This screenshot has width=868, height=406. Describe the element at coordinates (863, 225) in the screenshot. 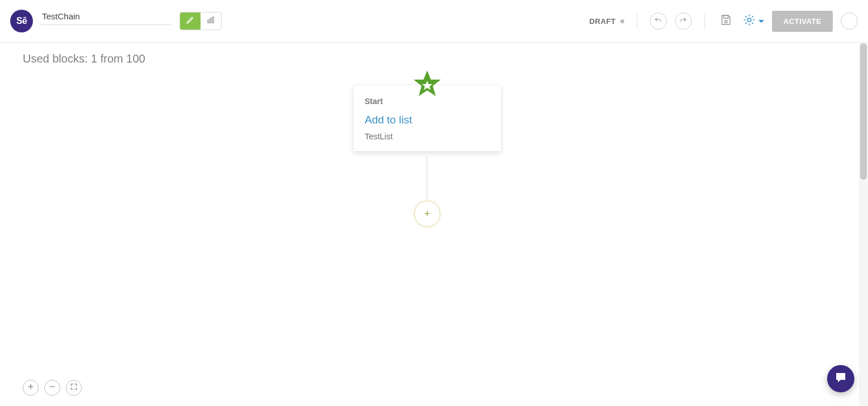

I see `vertical-scrollbar` at that location.